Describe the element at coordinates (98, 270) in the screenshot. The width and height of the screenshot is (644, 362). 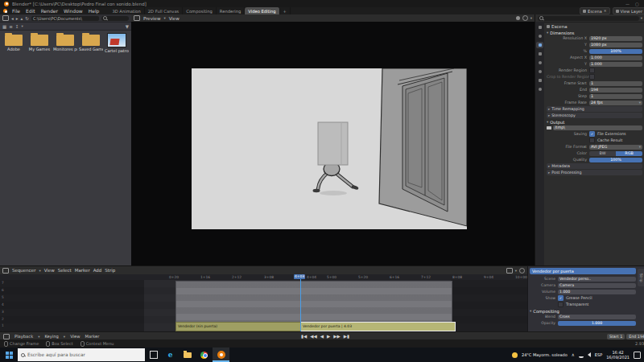
I see `seq-menu-add: Add` at that location.